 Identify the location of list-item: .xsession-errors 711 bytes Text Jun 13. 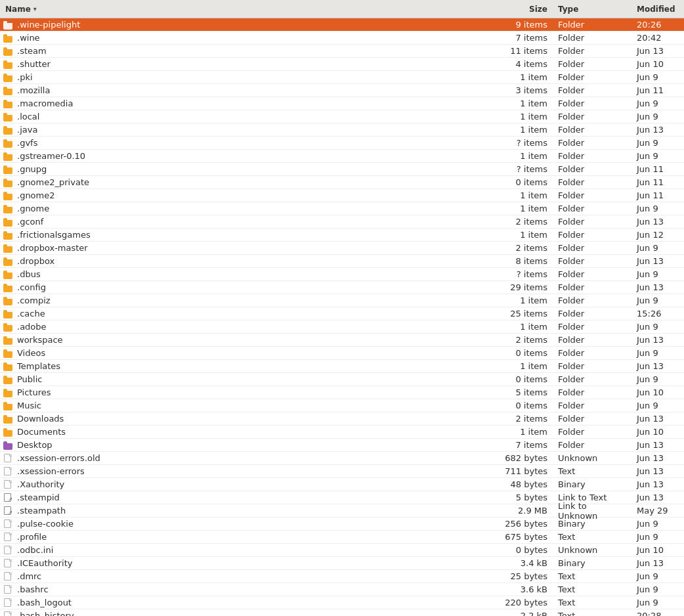
(342, 472).